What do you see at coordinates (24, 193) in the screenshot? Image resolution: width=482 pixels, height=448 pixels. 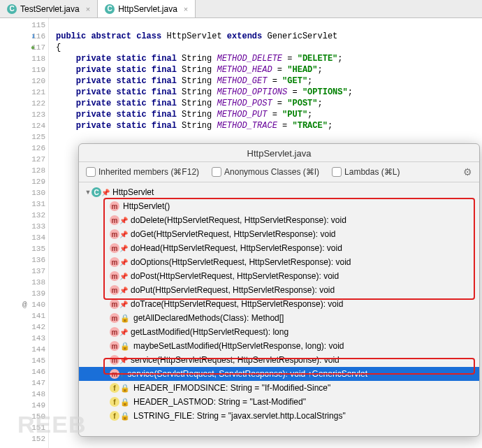 I see `line-number: 130` at bounding box center [24, 193].